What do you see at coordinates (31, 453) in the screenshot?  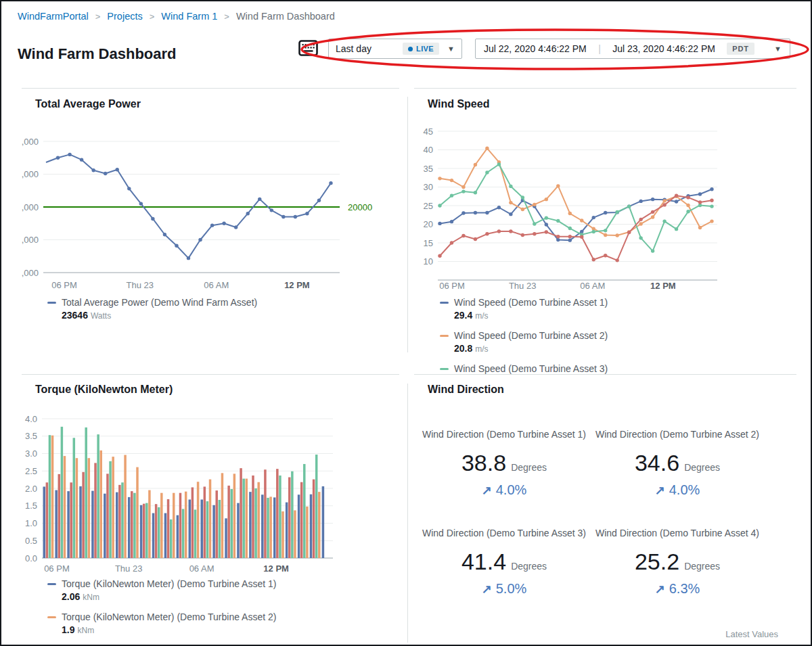 I see `svg-text: 3.0` at bounding box center [31, 453].